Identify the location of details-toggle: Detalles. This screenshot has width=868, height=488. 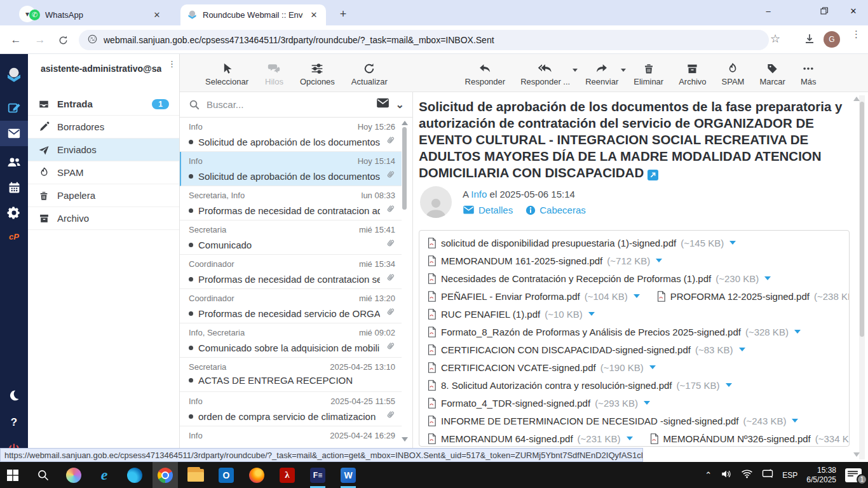
(488, 210).